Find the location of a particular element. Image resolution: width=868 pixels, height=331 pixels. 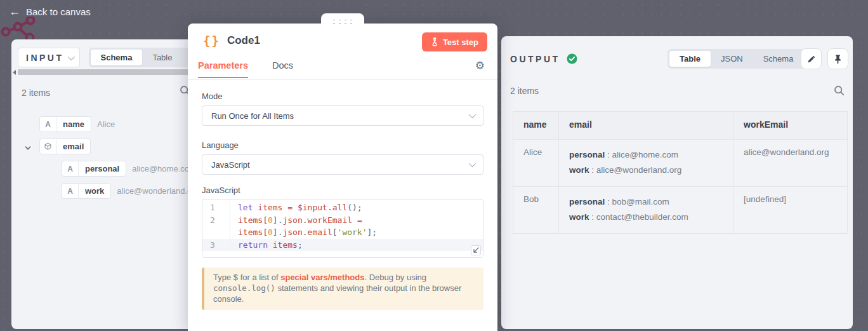

code-line-2-wrap: items[0].json.email['work']; is located at coordinates (343, 233).